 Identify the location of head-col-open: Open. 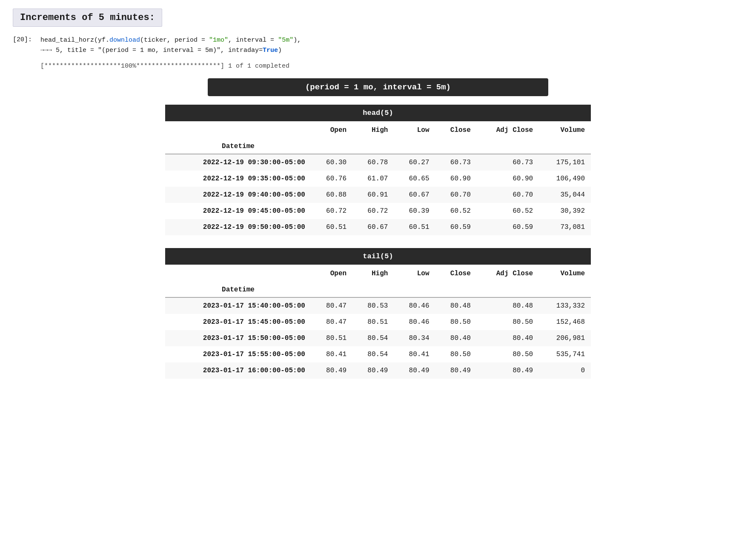
(332, 128).